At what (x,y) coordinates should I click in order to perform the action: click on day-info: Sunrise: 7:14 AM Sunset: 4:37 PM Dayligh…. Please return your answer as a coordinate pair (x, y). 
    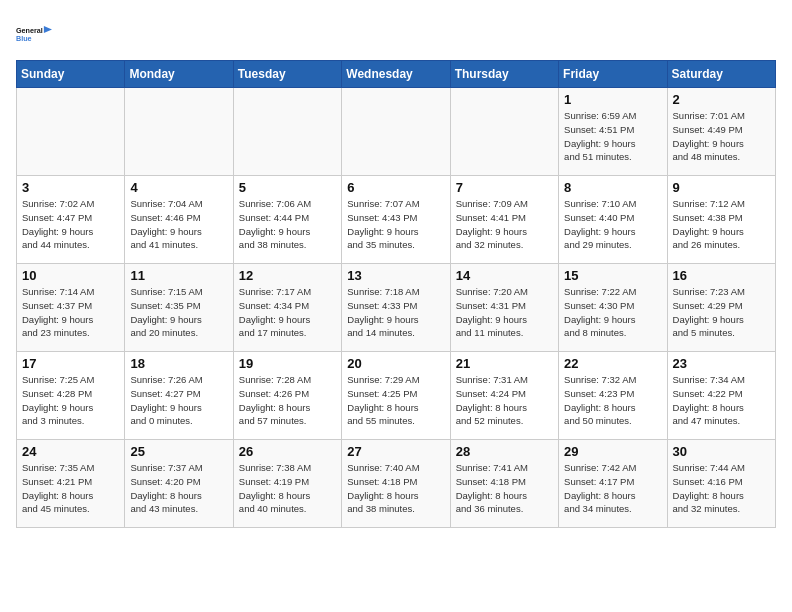
    Looking at the image, I should click on (70, 312).